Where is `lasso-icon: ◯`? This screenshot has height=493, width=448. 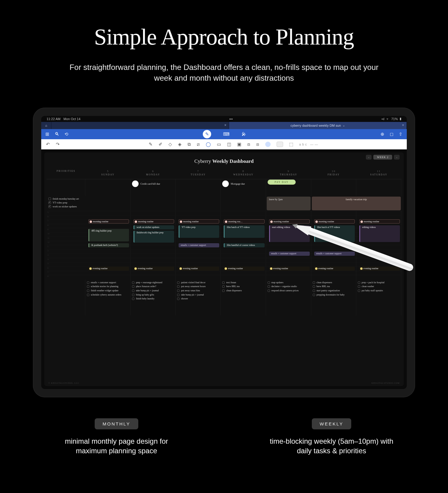 lasso-icon: ◯ is located at coordinates (208, 144).